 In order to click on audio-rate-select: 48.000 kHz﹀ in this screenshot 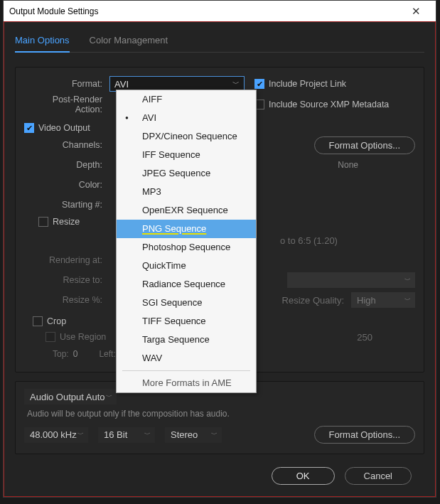, I will do `click(56, 435)`.